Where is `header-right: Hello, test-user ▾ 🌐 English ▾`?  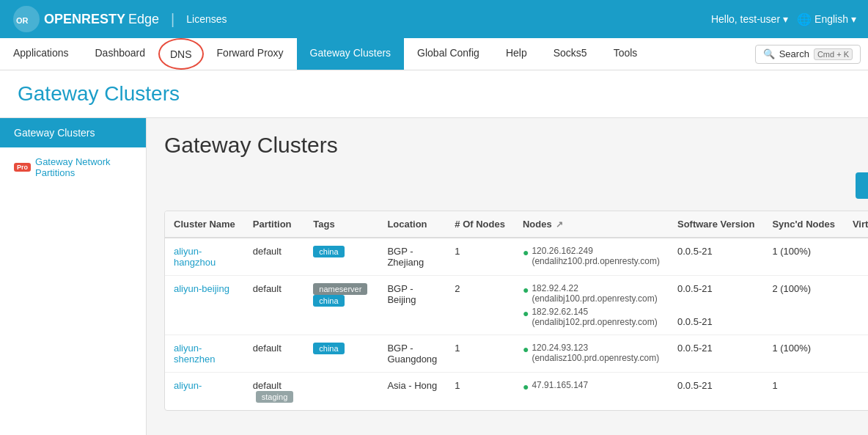 header-right: Hello, test-user ▾ 🌐 English ▾ is located at coordinates (784, 19).